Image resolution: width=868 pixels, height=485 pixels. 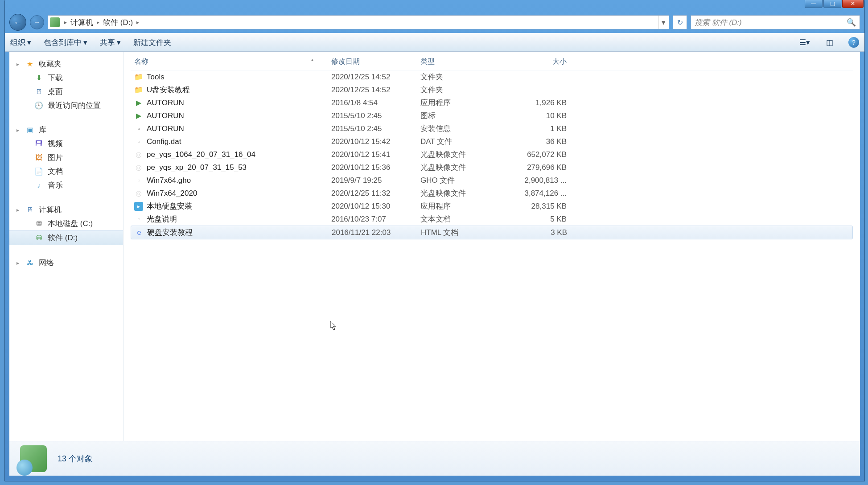 I want to click on toolbar: 组织▾ 包含到库中▾ 共享▾ 新建文件夹 ☰ ▾ ◫ ?, so click(x=435, y=42).